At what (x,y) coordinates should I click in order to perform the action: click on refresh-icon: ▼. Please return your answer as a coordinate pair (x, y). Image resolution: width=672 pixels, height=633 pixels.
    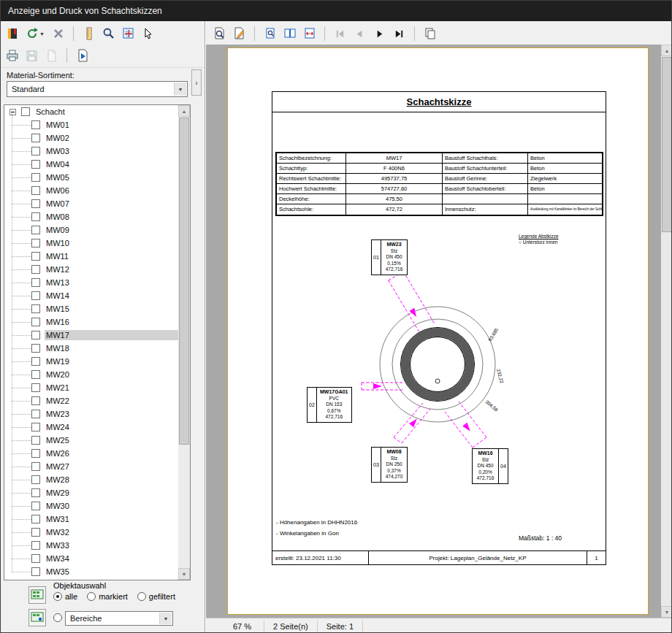
    Looking at the image, I should click on (35, 34).